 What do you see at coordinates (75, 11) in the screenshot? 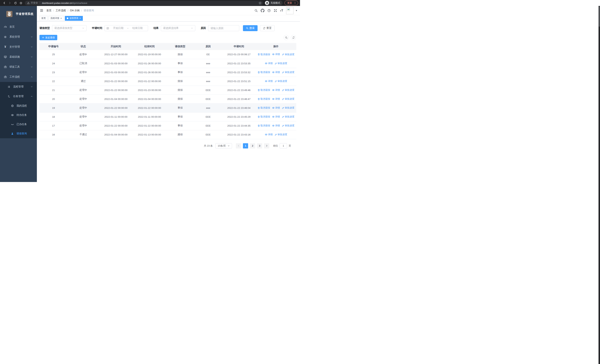
I see `breadcrumb-item: OA 示例` at bounding box center [75, 11].